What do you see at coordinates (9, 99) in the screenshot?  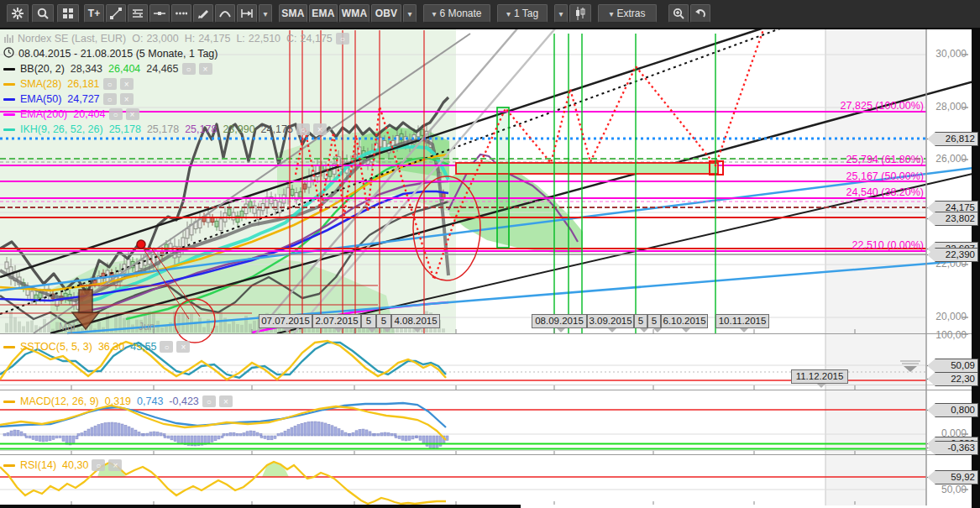 I see `ema50-swatch` at bounding box center [9, 99].